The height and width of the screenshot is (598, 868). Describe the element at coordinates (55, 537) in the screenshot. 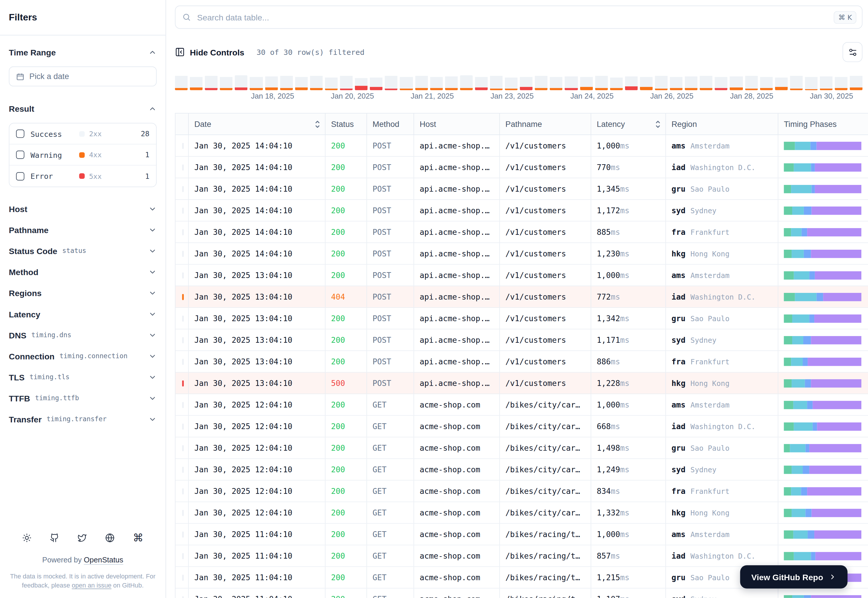

I see `github-icon` at that location.